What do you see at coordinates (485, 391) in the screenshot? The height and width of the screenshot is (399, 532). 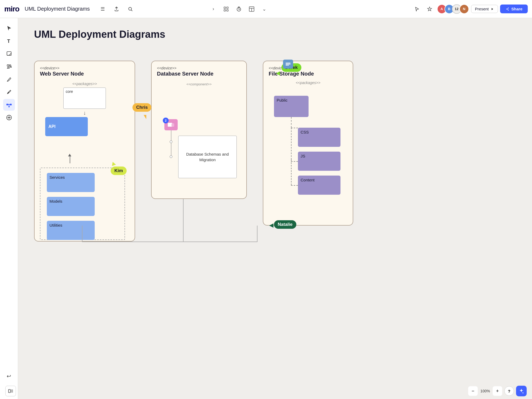 I see `zoom-level: 100%` at bounding box center [485, 391].